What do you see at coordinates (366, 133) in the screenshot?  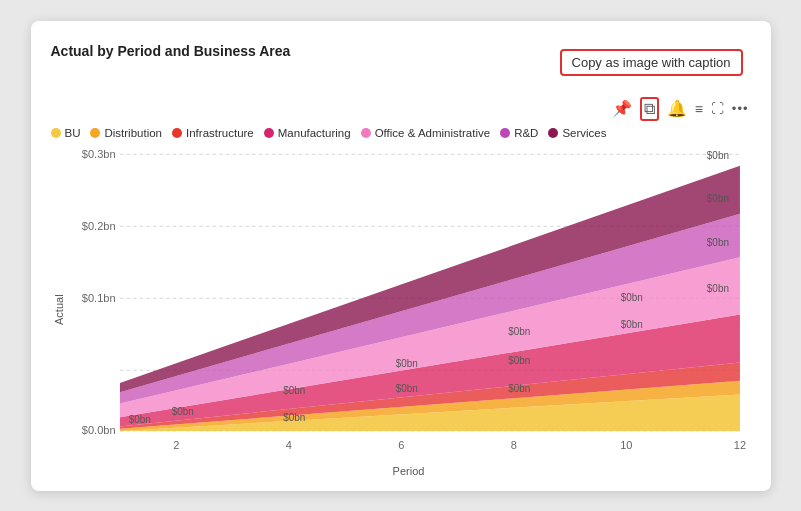 I see `legend-dot-office` at bounding box center [366, 133].